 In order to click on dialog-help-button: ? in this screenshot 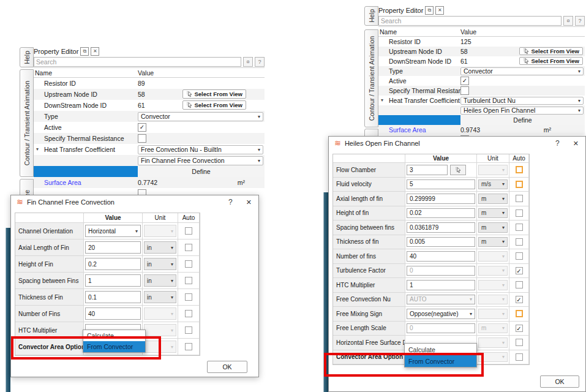, I will do `click(230, 202)`.